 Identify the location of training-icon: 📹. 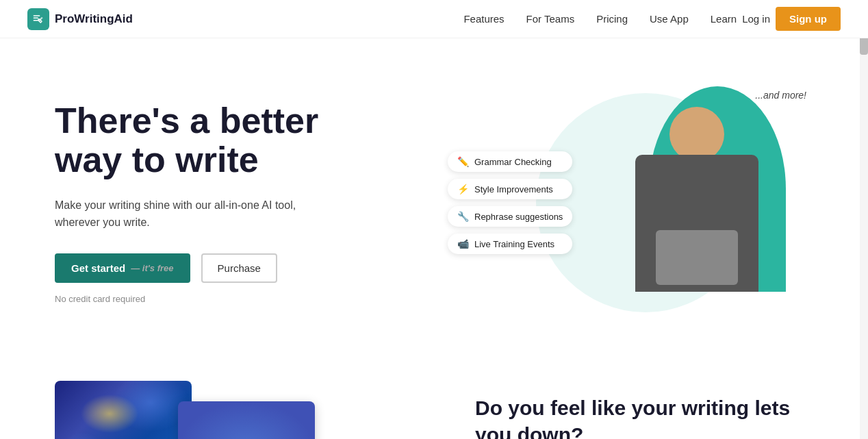
(463, 244).